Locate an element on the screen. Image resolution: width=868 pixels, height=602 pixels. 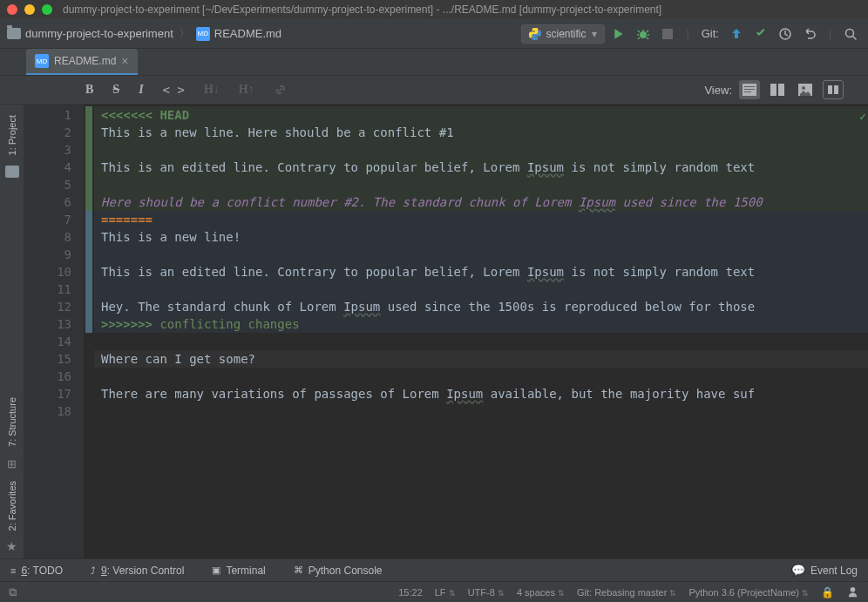
file-encoding: UTF-8 ⇅ is located at coordinates (486, 592).